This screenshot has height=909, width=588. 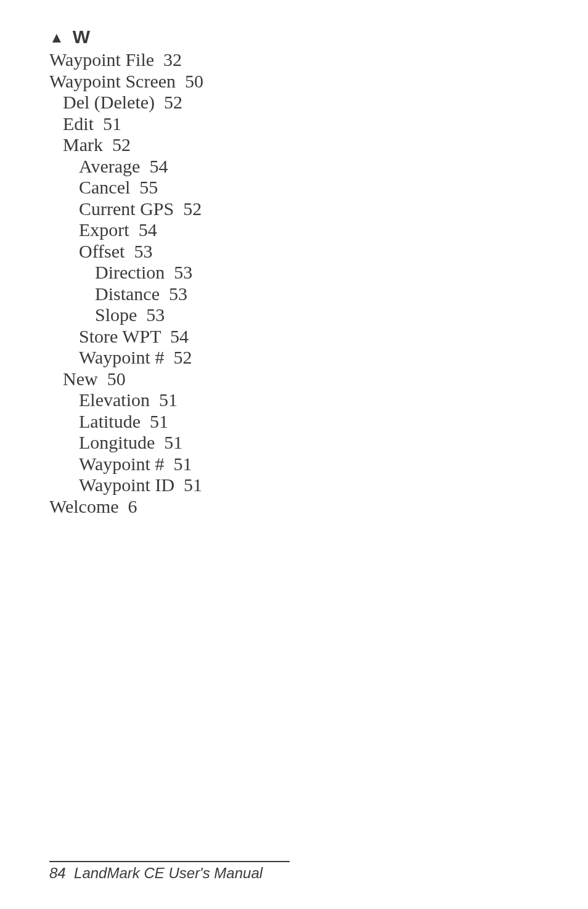 What do you see at coordinates (309, 465) in the screenshot?
I see `index-entry: Waypoint # 51` at bounding box center [309, 465].